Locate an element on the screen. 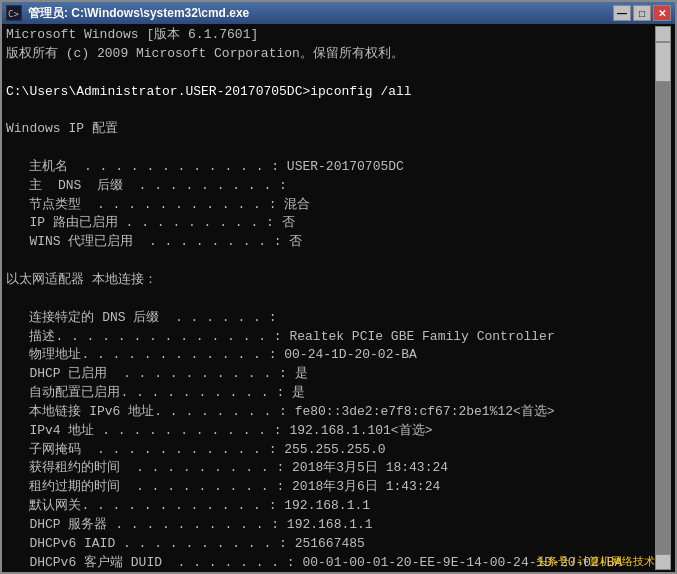 Image resolution: width=677 pixels, height=574 pixels. title-buttons: — □ ✕ is located at coordinates (642, 13).